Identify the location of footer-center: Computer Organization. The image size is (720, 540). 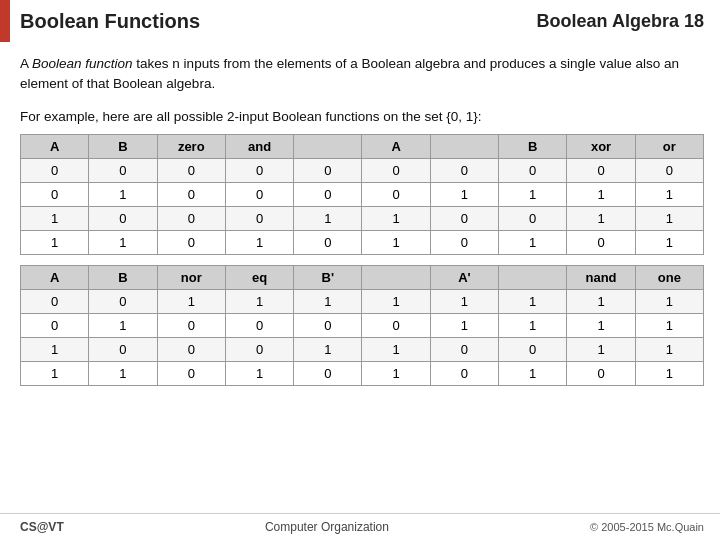
(327, 527).